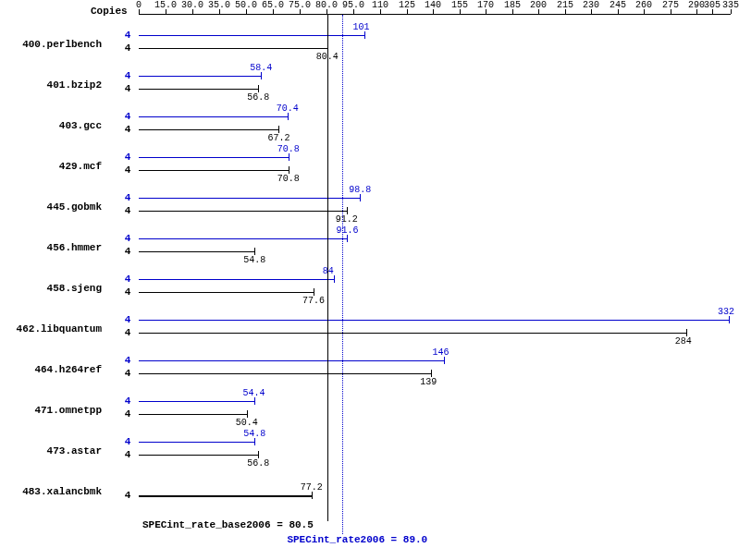  I want to click on x-tick-label: 335, so click(731, 6).